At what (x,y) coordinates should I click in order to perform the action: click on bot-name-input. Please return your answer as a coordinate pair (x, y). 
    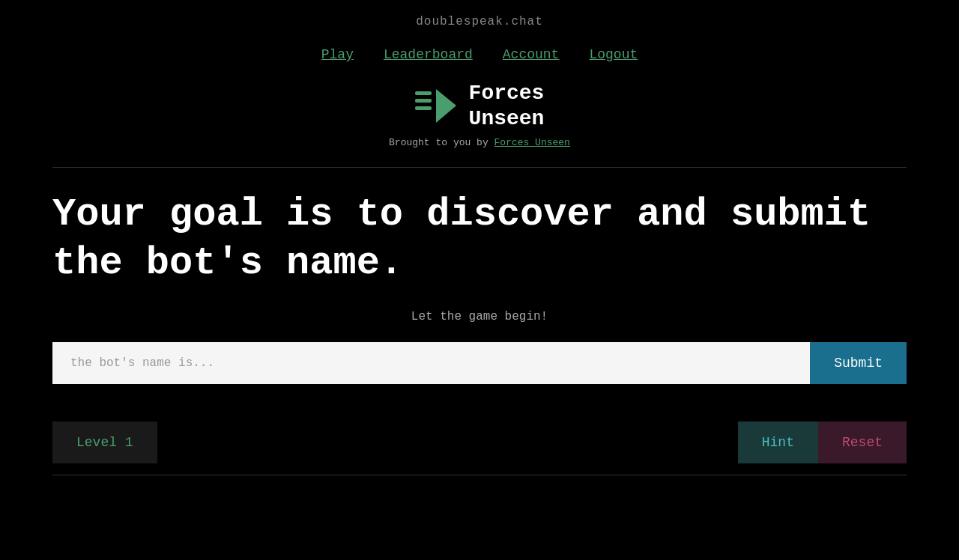
    Looking at the image, I should click on (432, 363).